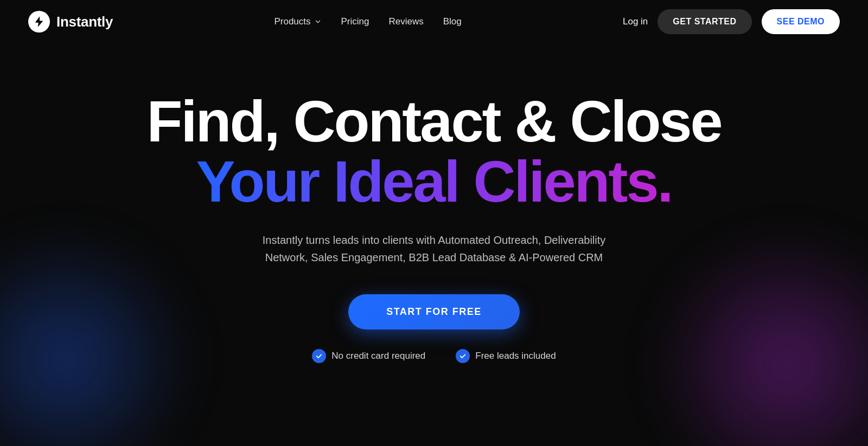  What do you see at coordinates (71, 22) in the screenshot?
I see `logo-link: Instantly` at bounding box center [71, 22].